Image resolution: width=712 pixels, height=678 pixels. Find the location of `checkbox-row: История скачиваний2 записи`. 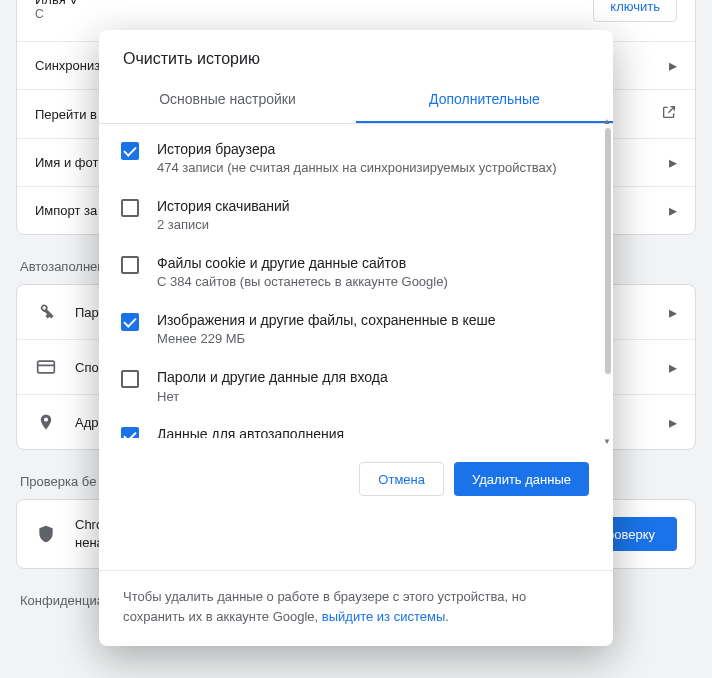

checkbox-row: История скачиваний2 записи is located at coordinates (352, 216).